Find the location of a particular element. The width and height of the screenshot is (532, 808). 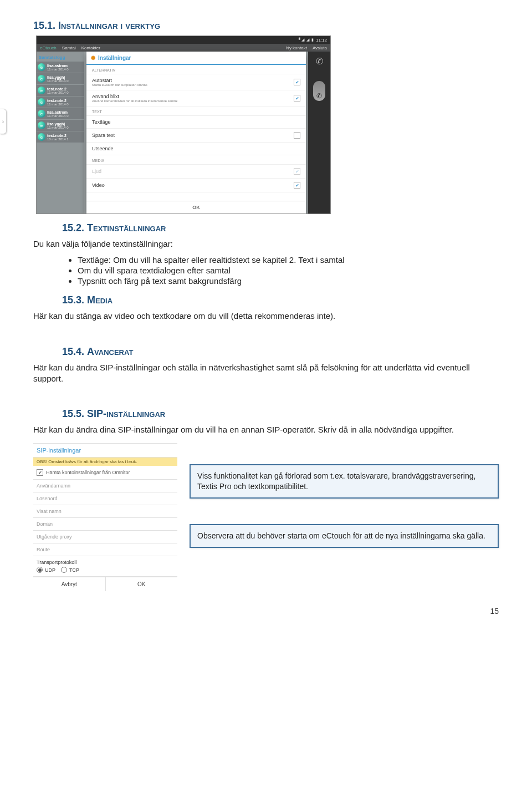

label: Transportprotokoll is located at coordinates (57, 562).